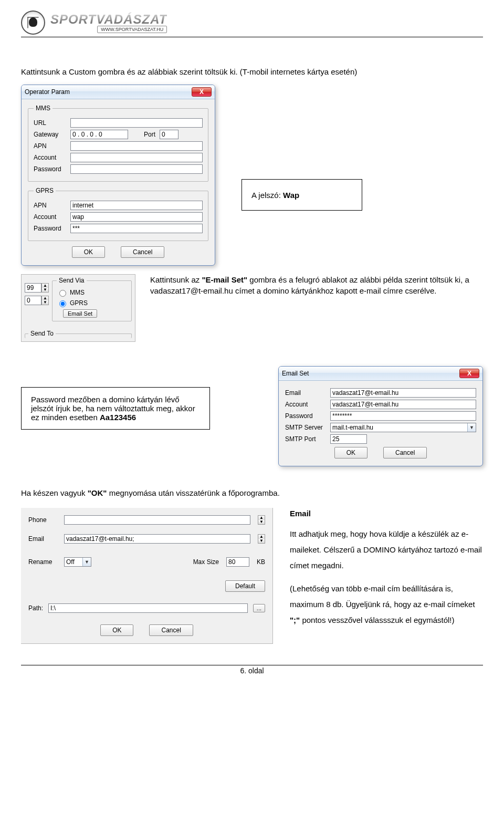 The height and width of the screenshot is (834, 504). I want to click on sf-rename-label: Rename, so click(43, 562).